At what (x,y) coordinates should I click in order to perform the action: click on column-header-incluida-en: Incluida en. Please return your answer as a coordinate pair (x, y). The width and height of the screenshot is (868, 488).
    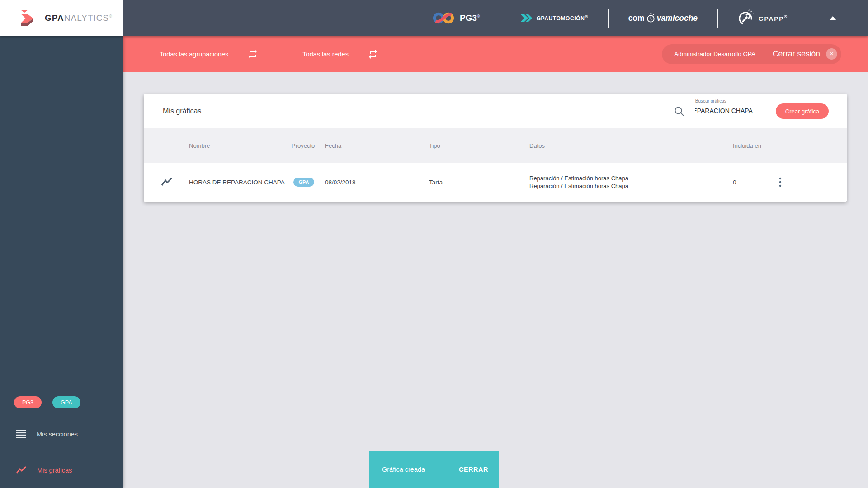
    Looking at the image, I should click on (755, 145).